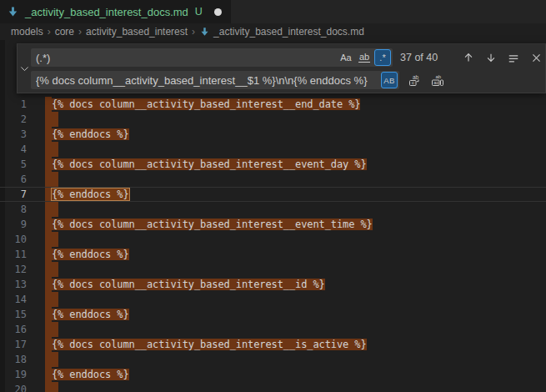  I want to click on editor-line: 11{% enddocs %}, so click(273, 254).